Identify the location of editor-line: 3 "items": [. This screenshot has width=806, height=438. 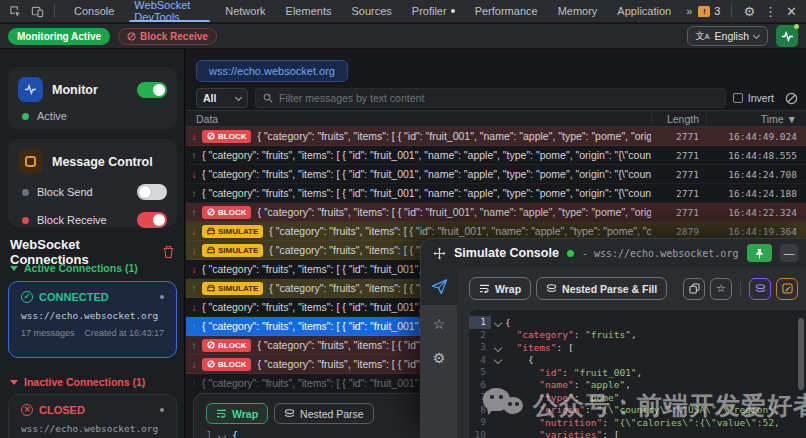
(638, 348).